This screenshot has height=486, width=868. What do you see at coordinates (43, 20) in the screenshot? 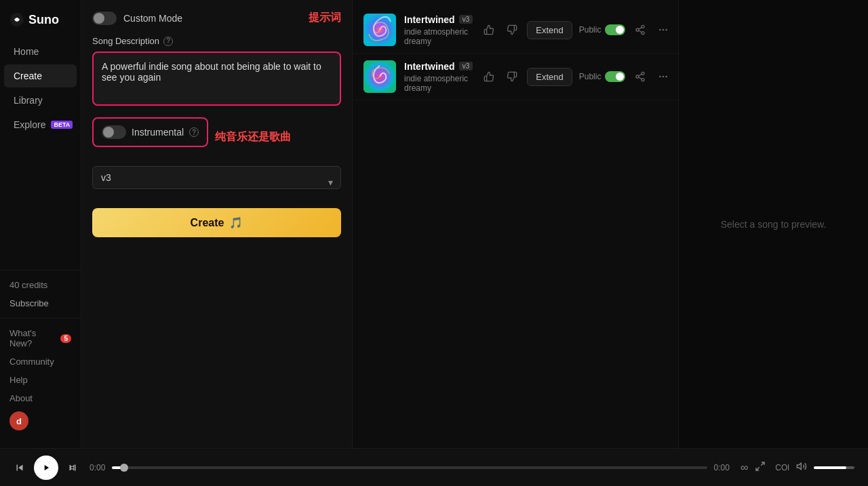
I see `logo-text: Suno` at bounding box center [43, 20].